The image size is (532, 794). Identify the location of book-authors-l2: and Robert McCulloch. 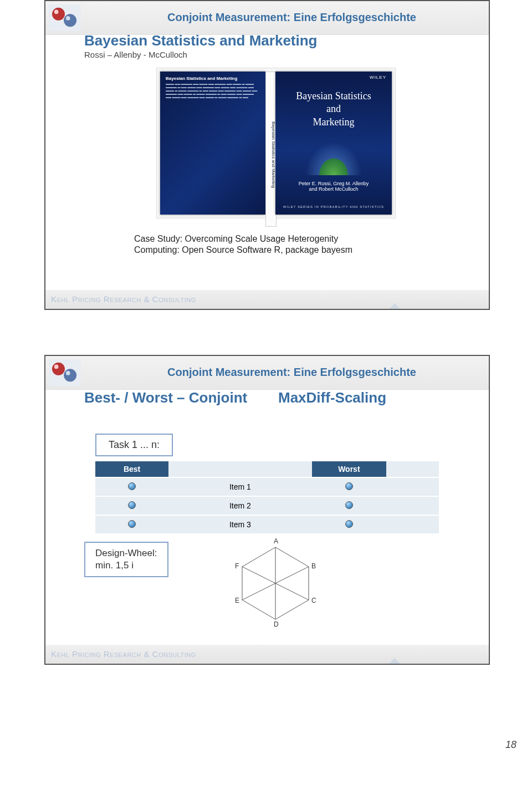
(334, 189).